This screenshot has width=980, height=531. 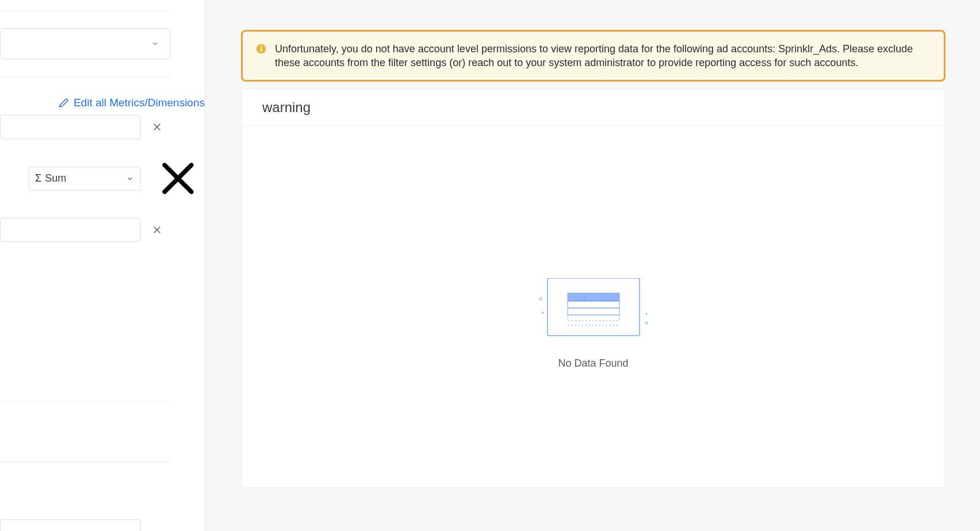 What do you see at coordinates (594, 56) in the screenshot?
I see `warning-inner: Unfortunately, you do not have account l…` at bounding box center [594, 56].